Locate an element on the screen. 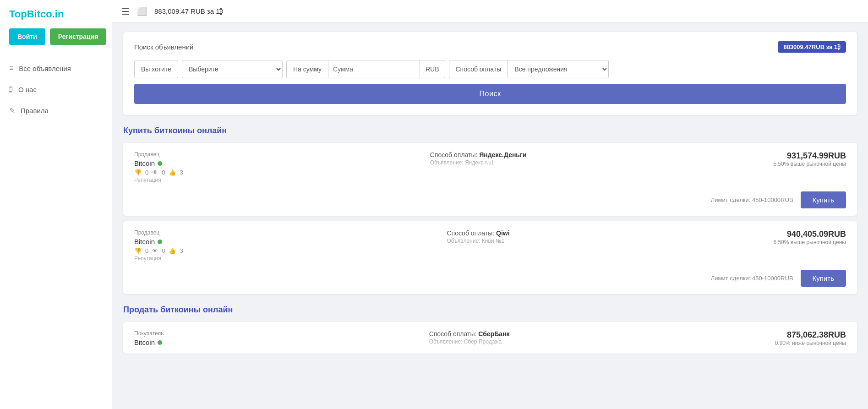 The image size is (868, 409). price-percent-2: 6.50% выше рыночной цены is located at coordinates (810, 242).